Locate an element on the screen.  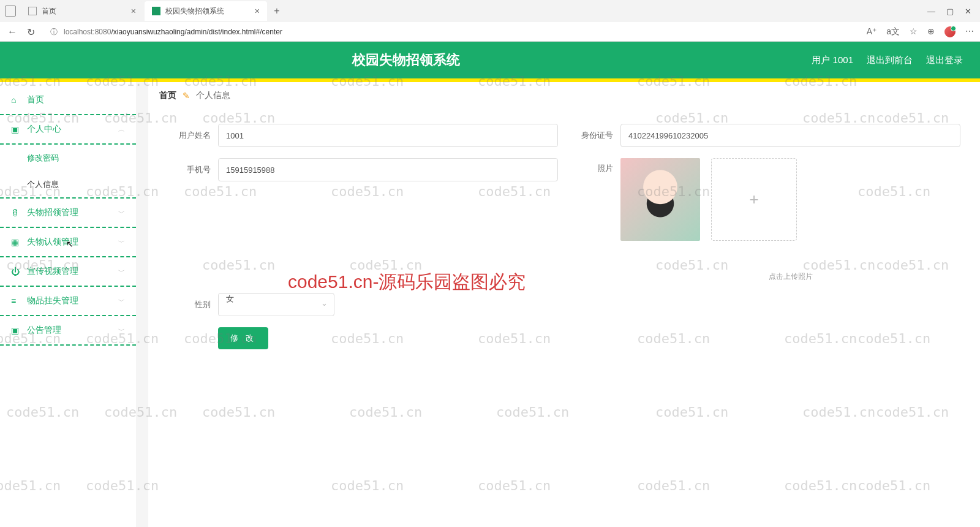
browser-tab-1: 首页 × is located at coordinates (82, 11).